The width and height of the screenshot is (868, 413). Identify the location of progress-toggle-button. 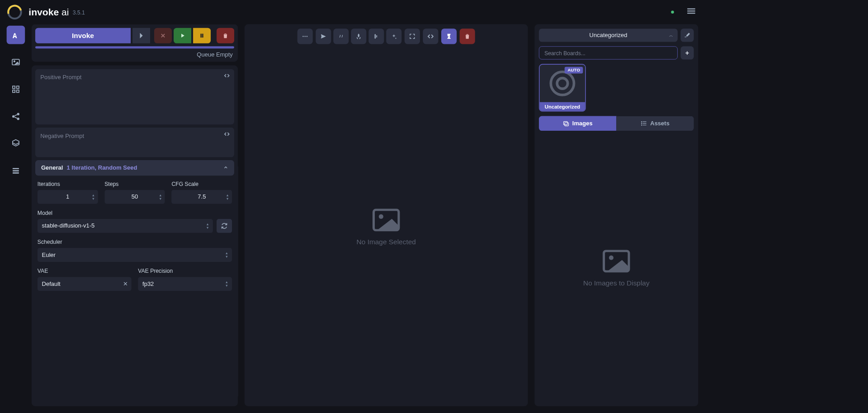
(449, 36).